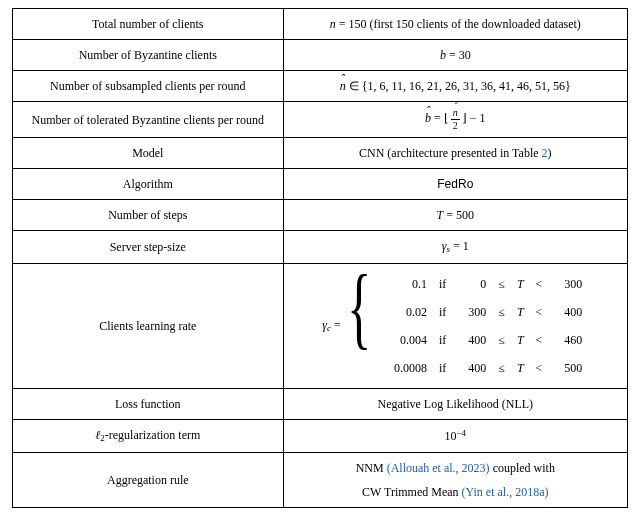  What do you see at coordinates (484, 326) in the screenshot?
I see `lr-schedule-table: 0.1 if 0 ≤ T < 300 0.02 if 300 ≤ T` at bounding box center [484, 326].